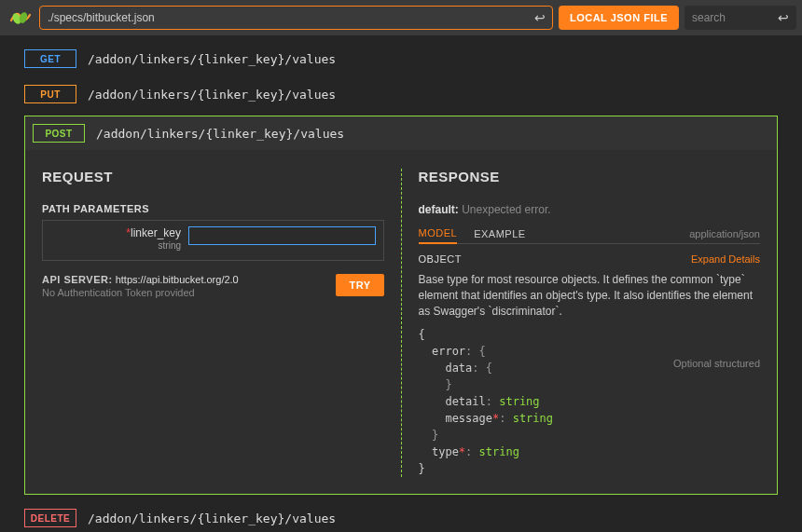 This screenshot has height=532, width=802. What do you see at coordinates (50, 94) in the screenshot?
I see `method-badge: PUT` at bounding box center [50, 94].